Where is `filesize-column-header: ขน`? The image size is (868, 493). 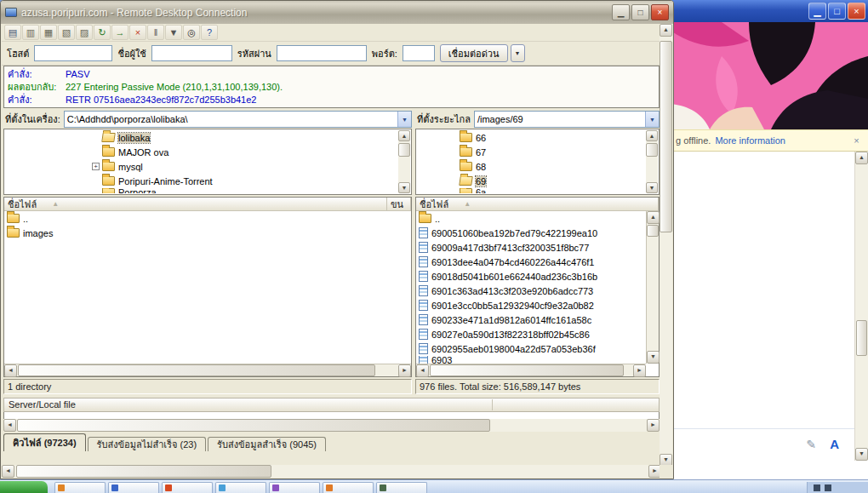 filesize-column-header: ขน is located at coordinates (399, 204).